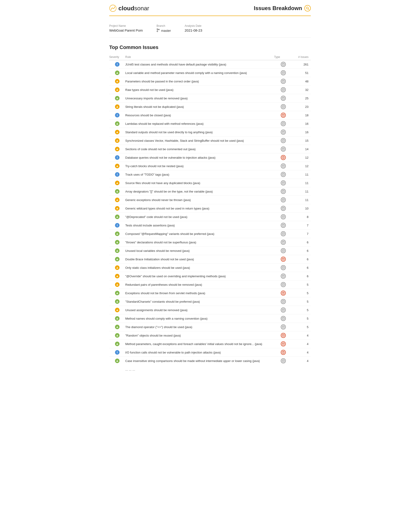 This screenshot has width=420, height=522. What do you see at coordinates (210, 285) in the screenshot?
I see `table-row: Redundant pairs of parentheses should be…` at bounding box center [210, 285].